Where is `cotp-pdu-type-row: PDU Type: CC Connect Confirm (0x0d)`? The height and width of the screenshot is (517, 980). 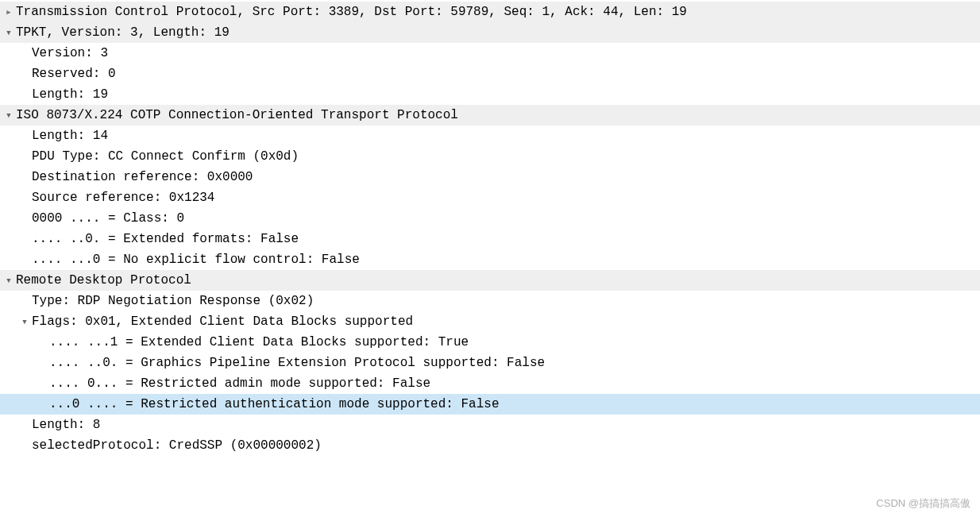 cotp-pdu-type-row: PDU Type: CC Connect Confirm (0x0d) is located at coordinates (490, 156).